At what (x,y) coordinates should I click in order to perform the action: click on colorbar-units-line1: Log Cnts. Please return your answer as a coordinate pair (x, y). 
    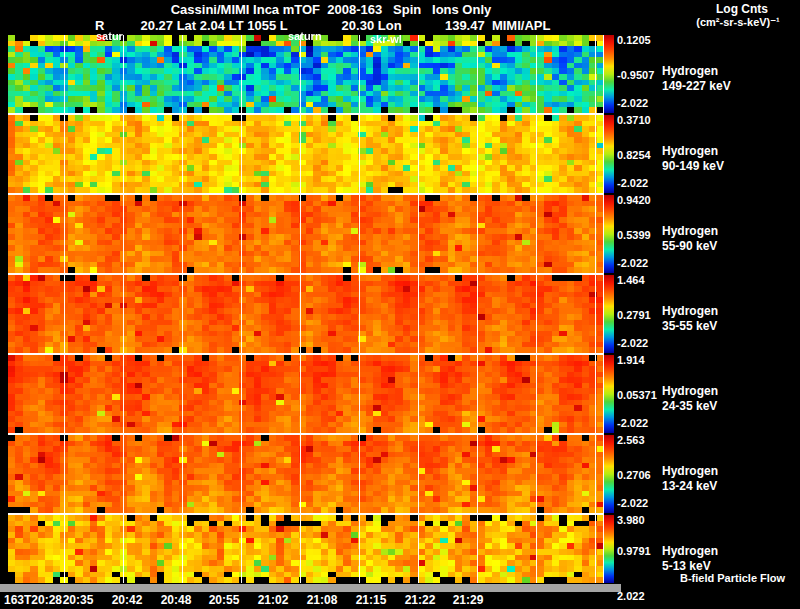
    Looking at the image, I should click on (742, 9).